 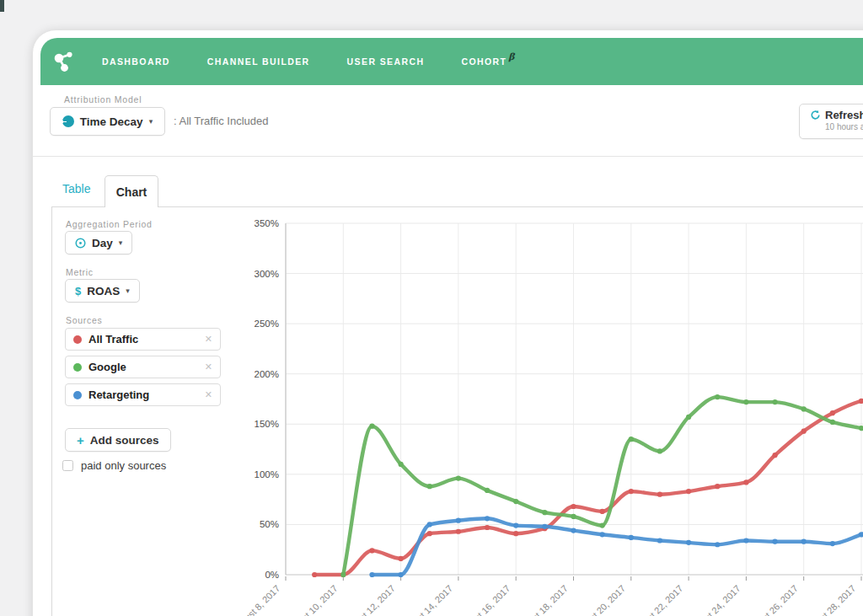 What do you see at coordinates (103, 291) in the screenshot?
I see `metric-dropdown: $ ROAS ▾` at bounding box center [103, 291].